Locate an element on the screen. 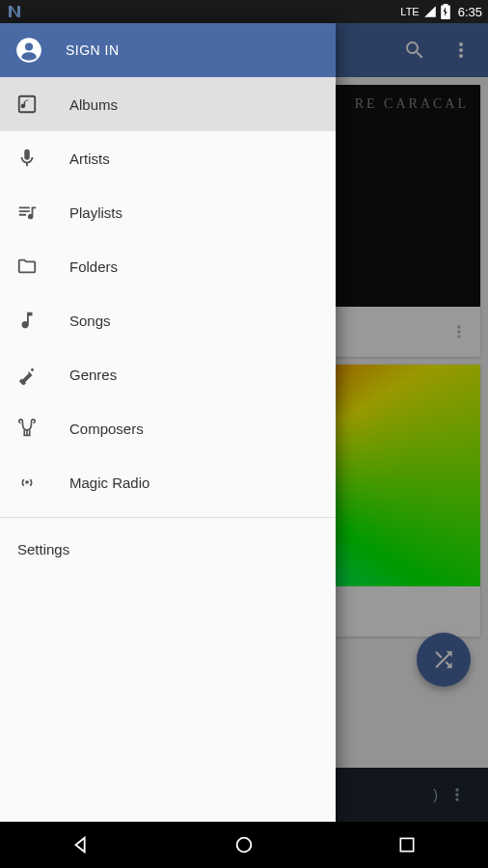 Image resolution: width=488 pixels, height=868 pixels. drawer-item-playlists: Playlists is located at coordinates (168, 212).